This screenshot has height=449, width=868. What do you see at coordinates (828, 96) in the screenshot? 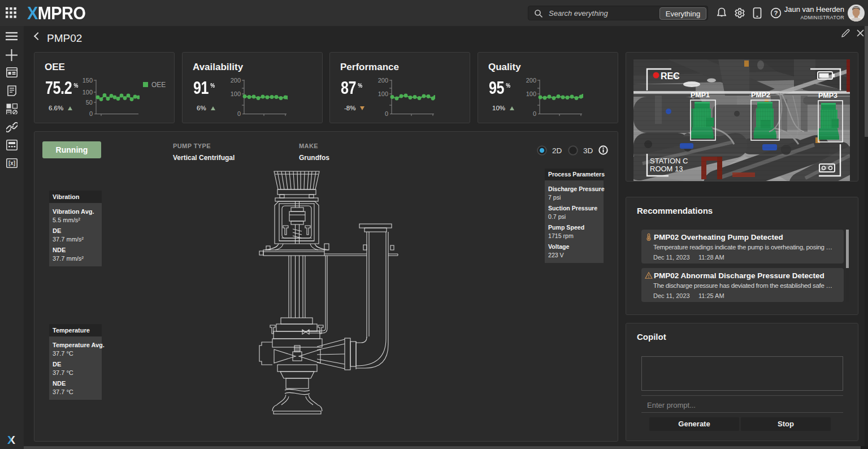
I see `svg-text: PMP3` at bounding box center [828, 96].